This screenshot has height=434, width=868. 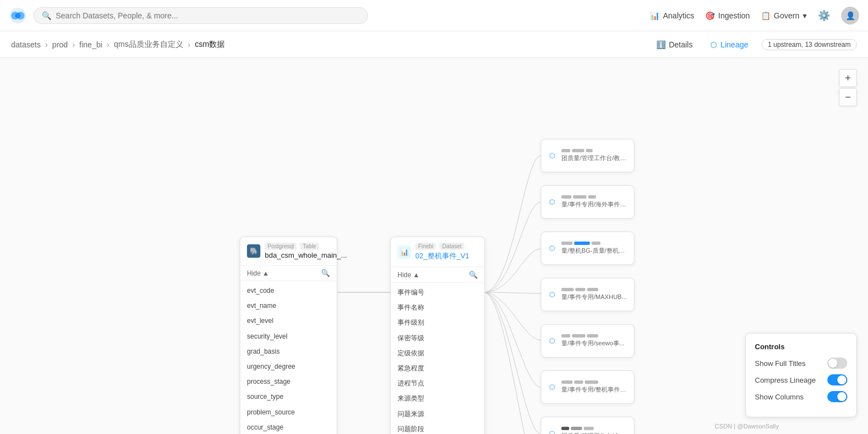 What do you see at coordinates (595, 387) in the screenshot?
I see `ds-content-6: 量/事件专用/整机事件&费...` at bounding box center [595, 387].